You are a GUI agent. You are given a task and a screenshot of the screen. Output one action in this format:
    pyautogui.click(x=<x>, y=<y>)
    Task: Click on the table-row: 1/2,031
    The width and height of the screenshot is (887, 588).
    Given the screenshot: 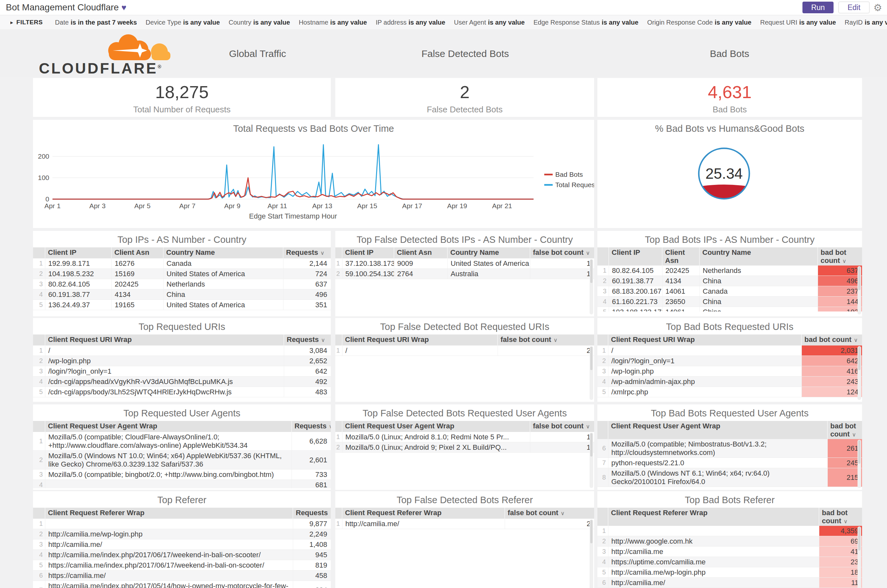 What is the action you would take?
    pyautogui.click(x=730, y=351)
    